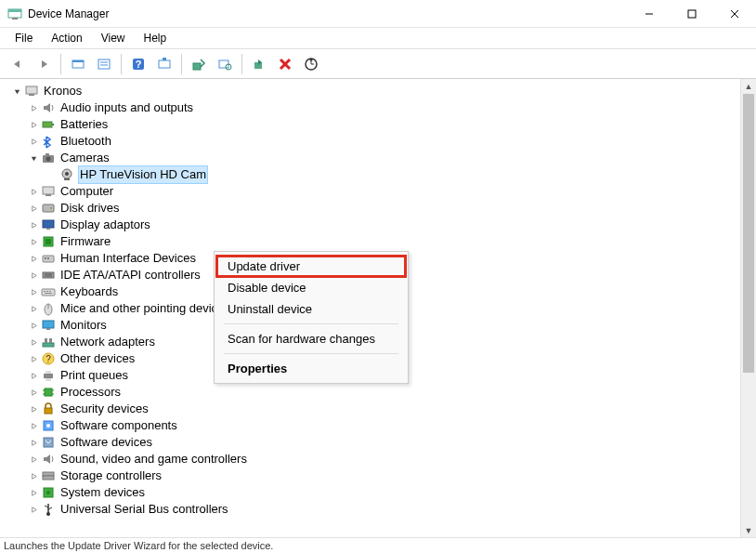  I want to click on menu-file: File, so click(24, 38).